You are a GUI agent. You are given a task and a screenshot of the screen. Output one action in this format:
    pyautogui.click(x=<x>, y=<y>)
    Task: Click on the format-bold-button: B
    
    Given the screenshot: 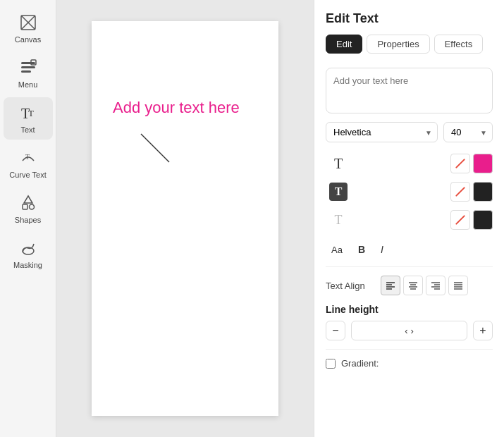 What is the action you would take?
    pyautogui.click(x=362, y=250)
    